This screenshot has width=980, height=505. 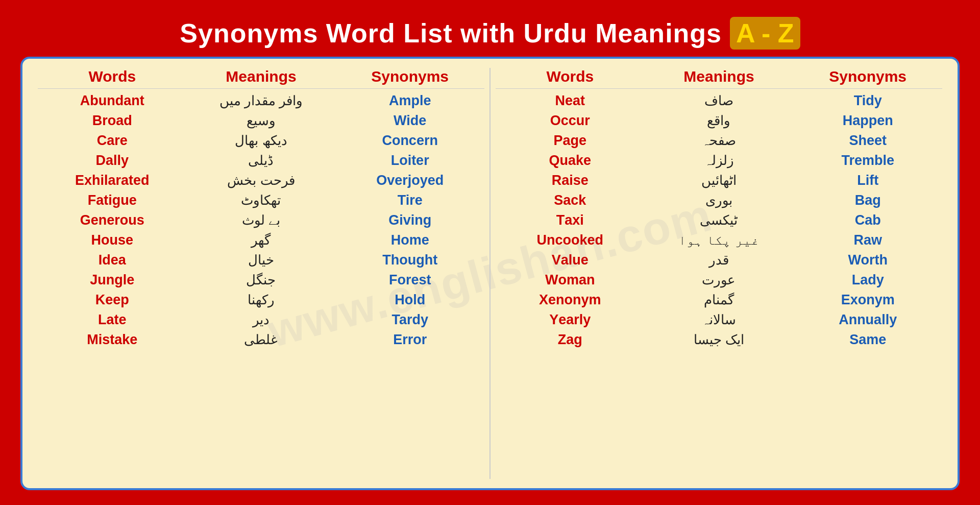 I want to click on synonym-cell: Raw, so click(x=868, y=240).